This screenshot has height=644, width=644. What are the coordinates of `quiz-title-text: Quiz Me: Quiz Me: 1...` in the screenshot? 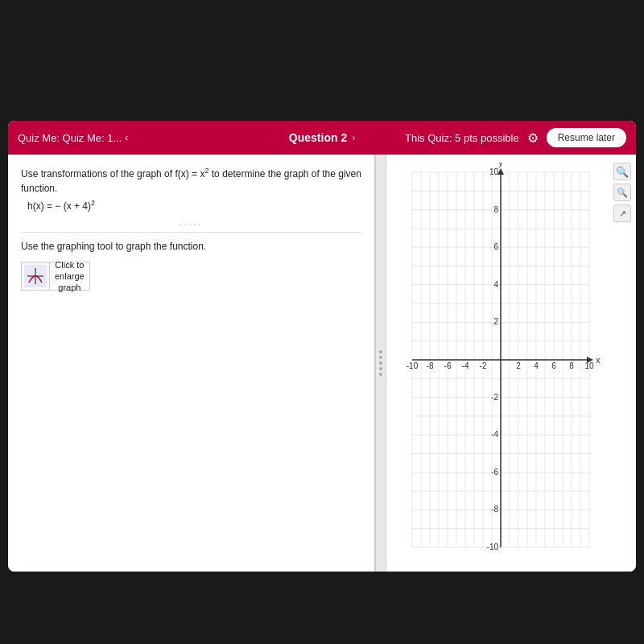 It's located at (69, 138).